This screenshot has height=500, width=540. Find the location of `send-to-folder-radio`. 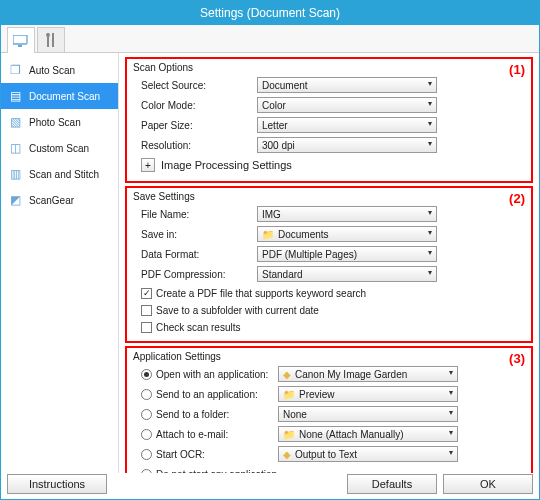

send-to-folder-radio is located at coordinates (146, 414).